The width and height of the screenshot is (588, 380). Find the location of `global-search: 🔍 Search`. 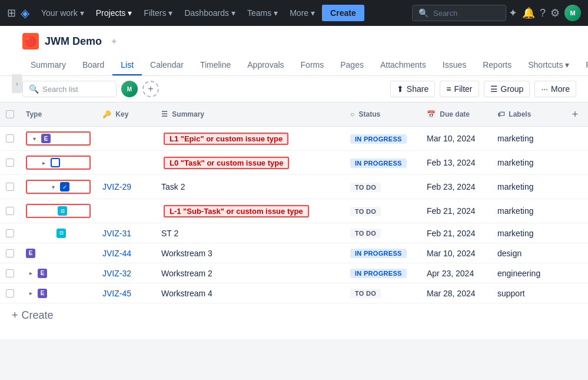

global-search: 🔍 Search is located at coordinates (459, 13).